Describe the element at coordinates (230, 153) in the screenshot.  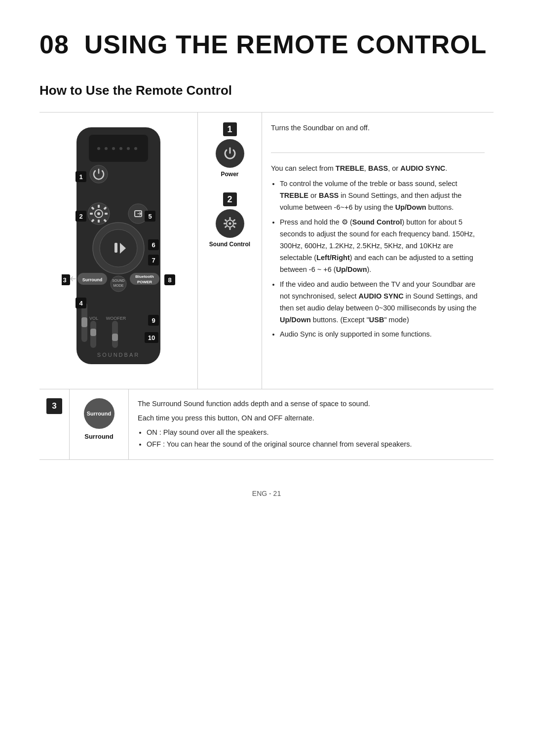
I see `power-icon-circle` at that location.